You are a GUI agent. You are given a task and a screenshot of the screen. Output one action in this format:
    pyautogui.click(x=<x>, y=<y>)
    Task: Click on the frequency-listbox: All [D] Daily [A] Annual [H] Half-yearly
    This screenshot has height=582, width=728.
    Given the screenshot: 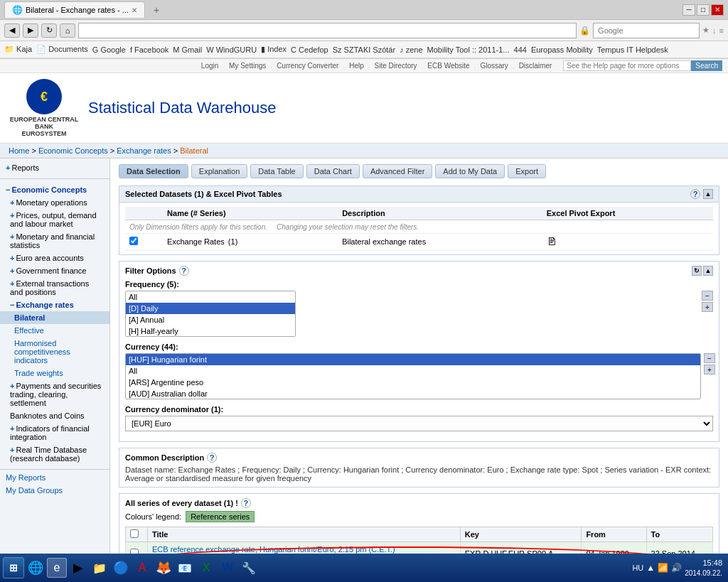 What is the action you would take?
    pyautogui.click(x=210, y=314)
    